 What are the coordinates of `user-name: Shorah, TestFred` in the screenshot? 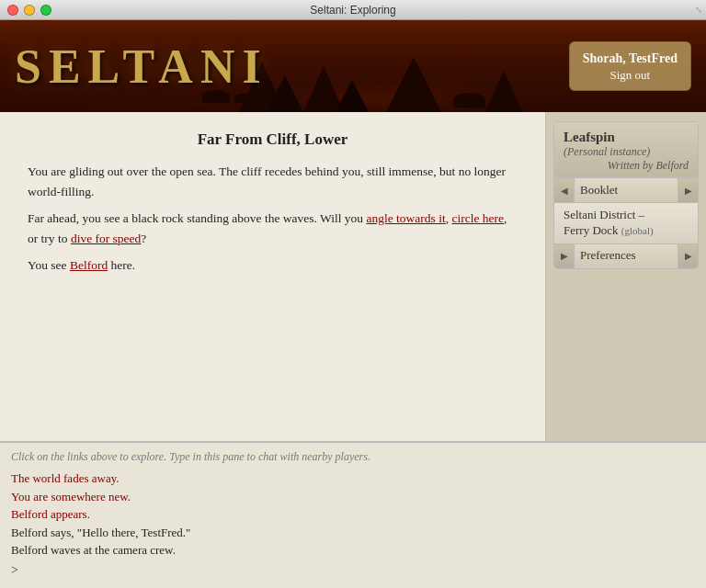 It's located at (631, 59).